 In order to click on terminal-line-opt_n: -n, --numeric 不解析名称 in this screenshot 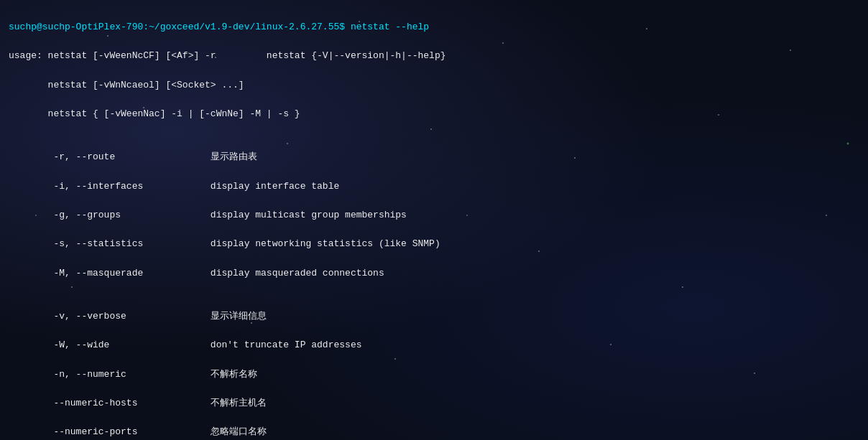, I will do `click(434, 375)`.